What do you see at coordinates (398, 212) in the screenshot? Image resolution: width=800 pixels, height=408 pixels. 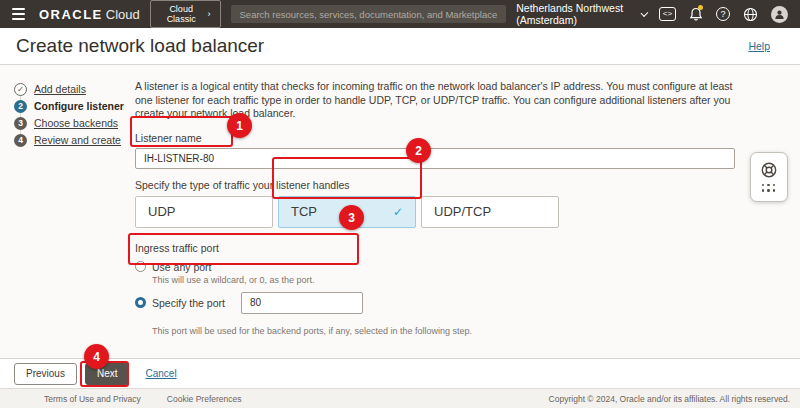 I see `check-icon: ✓` at bounding box center [398, 212].